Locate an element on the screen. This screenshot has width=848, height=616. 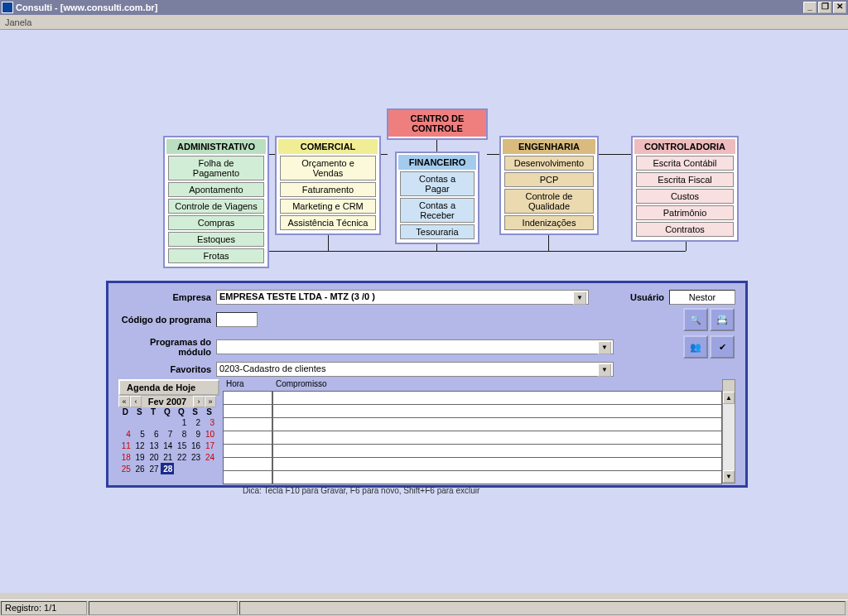
com-item-assistencia: Assistência Técnica is located at coordinates (328, 223).